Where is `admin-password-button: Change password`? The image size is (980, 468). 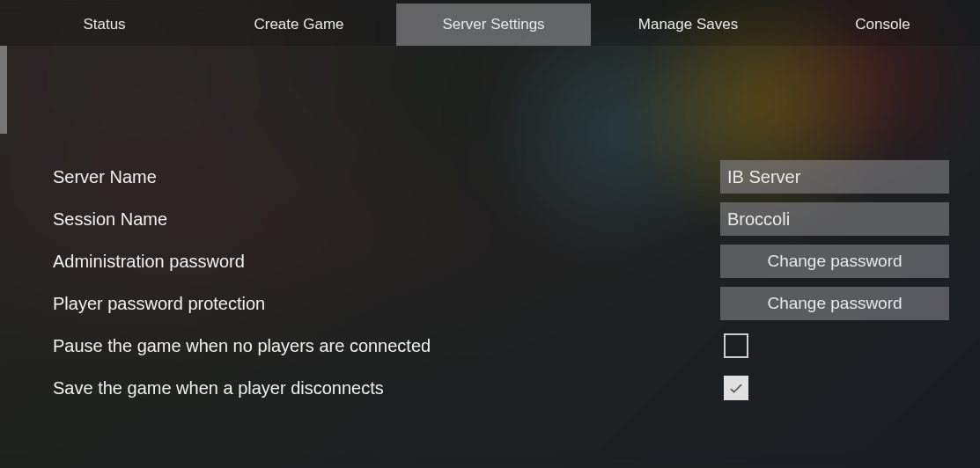 admin-password-button: Change password is located at coordinates (835, 261).